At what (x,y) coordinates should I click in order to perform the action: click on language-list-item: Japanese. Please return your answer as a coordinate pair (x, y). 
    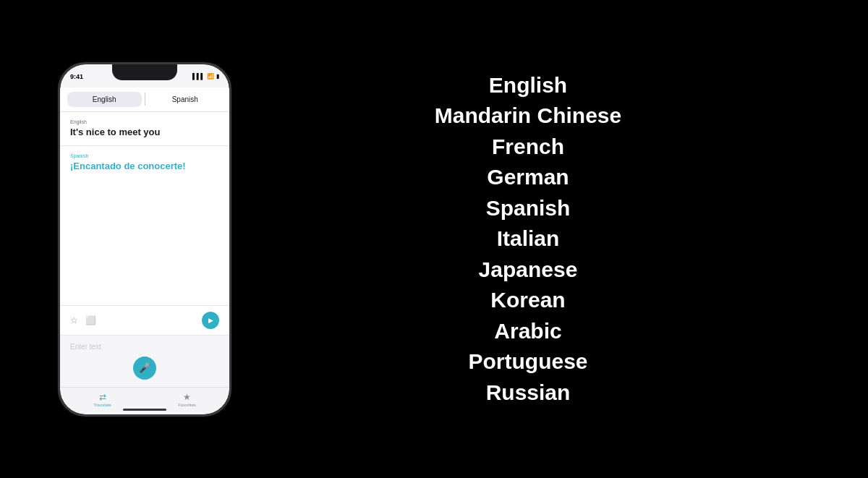
    Looking at the image, I should click on (528, 270).